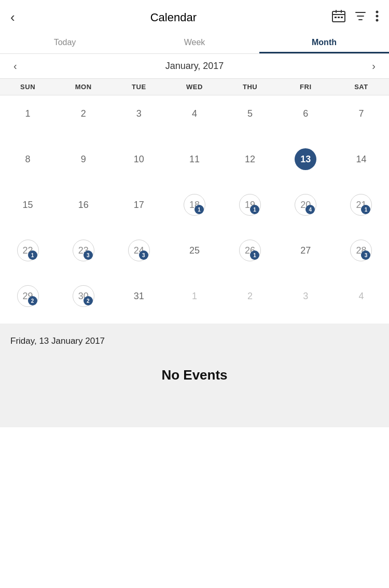 Image resolution: width=389 pixels, height=588 pixels. I want to click on header: ‹ Calendar, so click(195, 16).